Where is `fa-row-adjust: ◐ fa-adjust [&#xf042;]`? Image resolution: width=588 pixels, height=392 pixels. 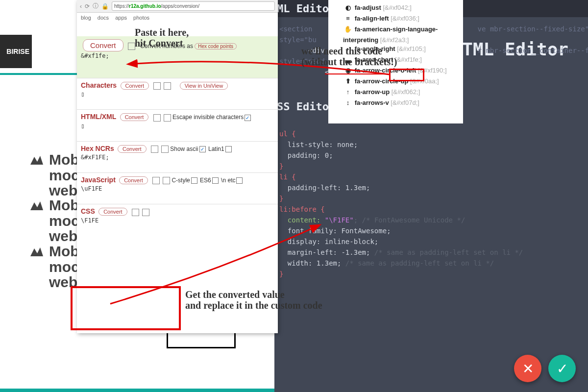
fa-row-adjust: ◐ fa-adjust [&#xf042;] is located at coordinates (403, 8).